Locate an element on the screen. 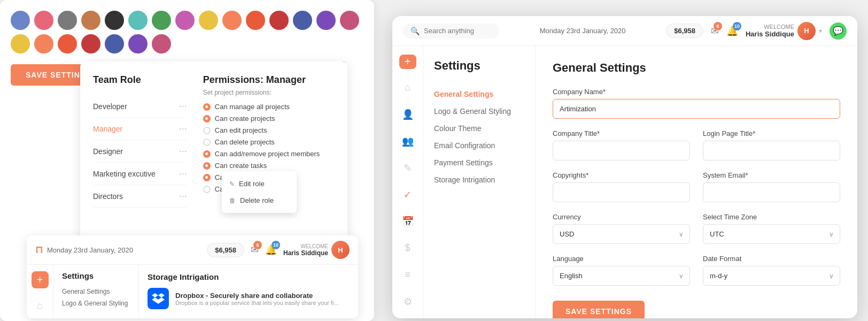 The width and height of the screenshot is (868, 321). inst-notif-icon: 🔔 10 is located at coordinates (271, 250).